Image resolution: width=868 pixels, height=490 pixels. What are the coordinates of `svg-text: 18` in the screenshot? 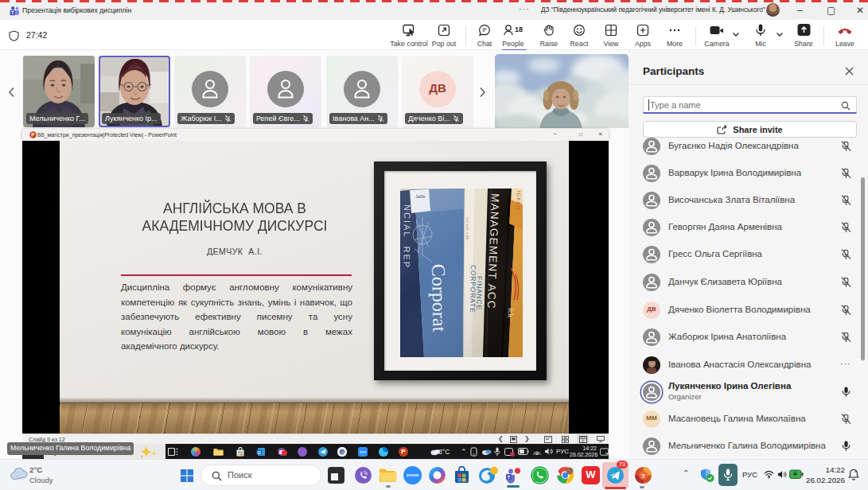 It's located at (519, 29).